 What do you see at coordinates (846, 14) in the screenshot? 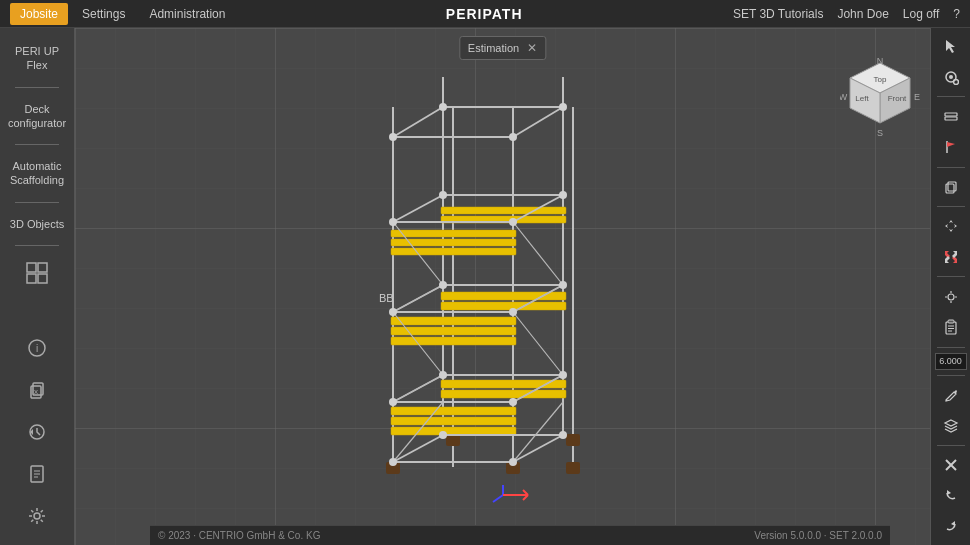
I see `topbar-right: SET 3D Tutorials John Doe Log off ?` at bounding box center [846, 14].